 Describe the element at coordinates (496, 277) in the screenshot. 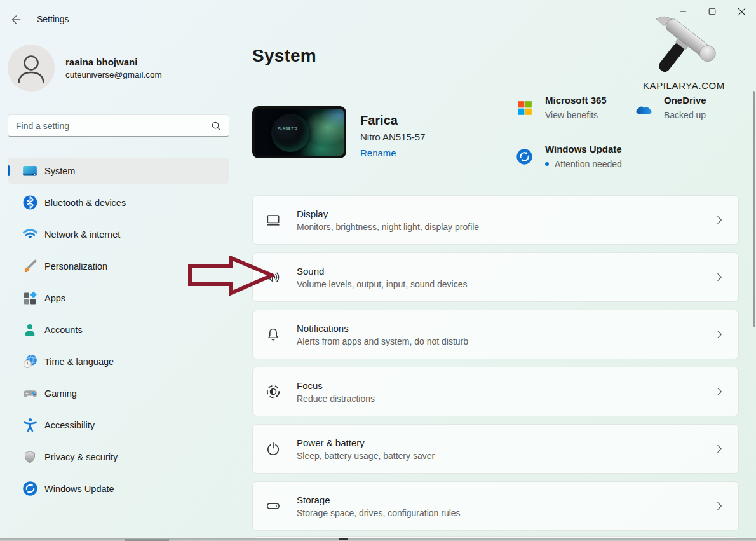

I see `card-sound: Sound Volume levels, output, input, soun…` at that location.